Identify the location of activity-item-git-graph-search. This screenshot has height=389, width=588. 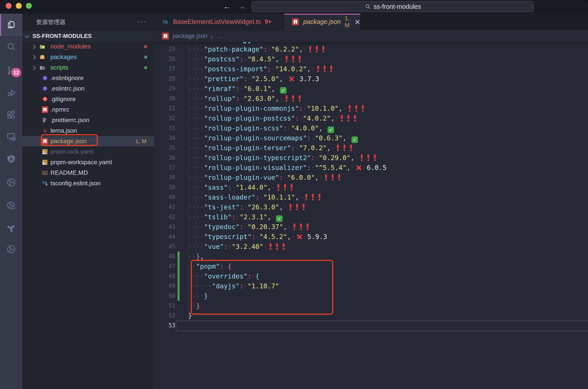
(11, 206).